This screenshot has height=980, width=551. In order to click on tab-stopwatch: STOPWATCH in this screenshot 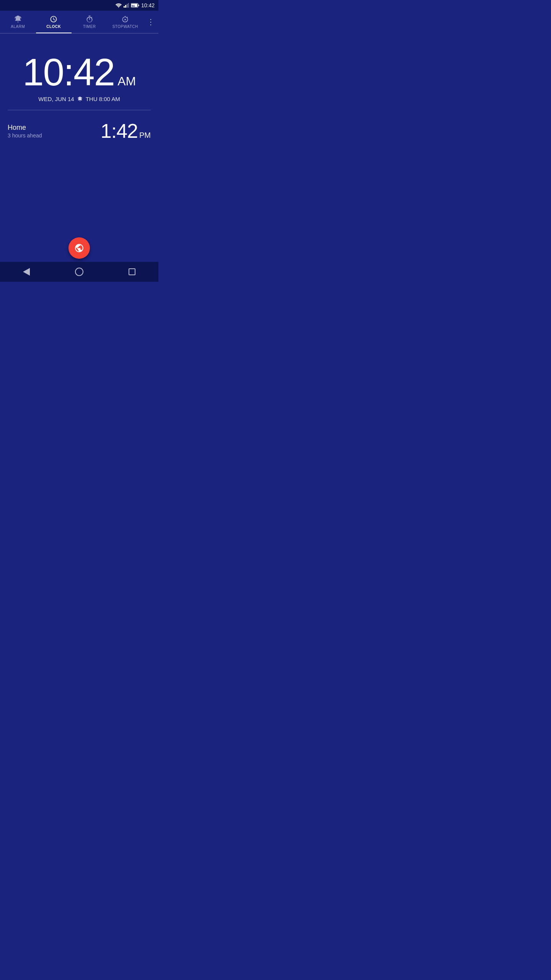, I will do `click(126, 22)`.